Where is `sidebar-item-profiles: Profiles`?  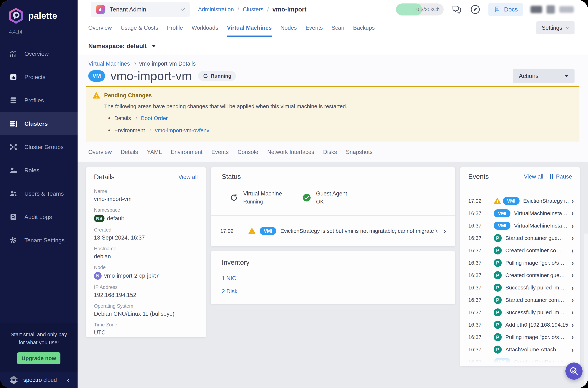 sidebar-item-profiles: Profiles is located at coordinates (39, 100).